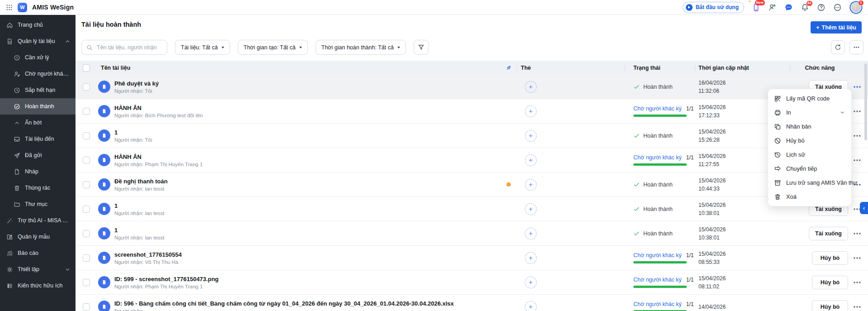 Image resolution: width=868 pixels, height=311 pixels. Describe the element at coordinates (284, 303) in the screenshot. I see `document-name: ID: 596 - Bảng chấm công chi tiết_Bảng c…` at that location.